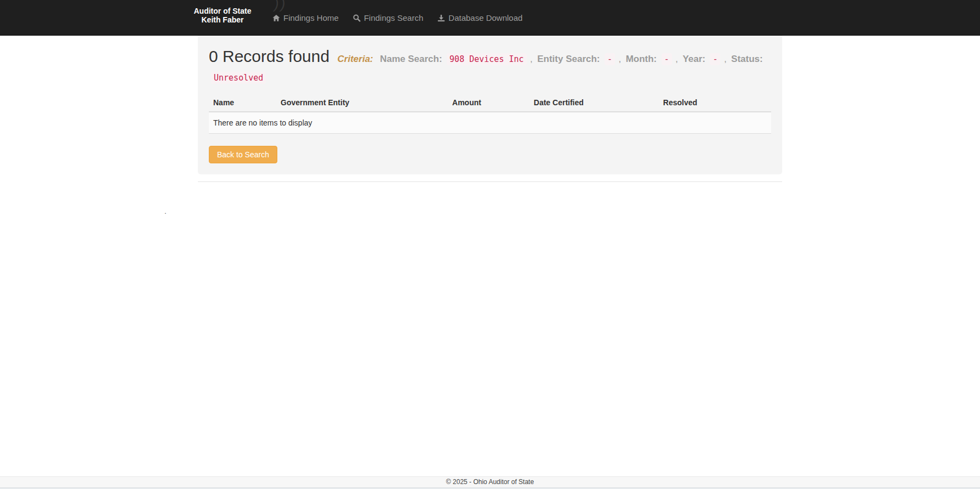 The height and width of the screenshot is (489, 980). Describe the element at coordinates (223, 15) in the screenshot. I see `brand-logo: Auditor of State Keith Faber` at that location.